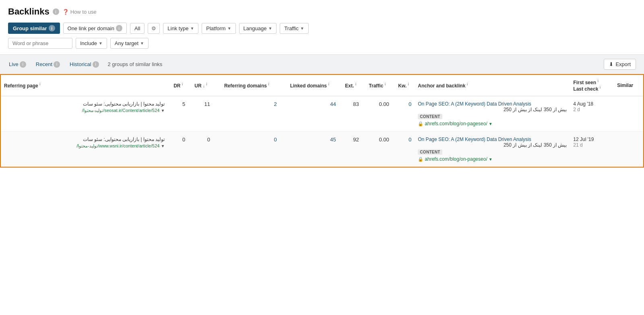 The height and width of the screenshot is (315, 644). I want to click on cell-referring-page-0: تولید محتوا | بازاریابی محتوایی: سئو سات…, so click(85, 114).